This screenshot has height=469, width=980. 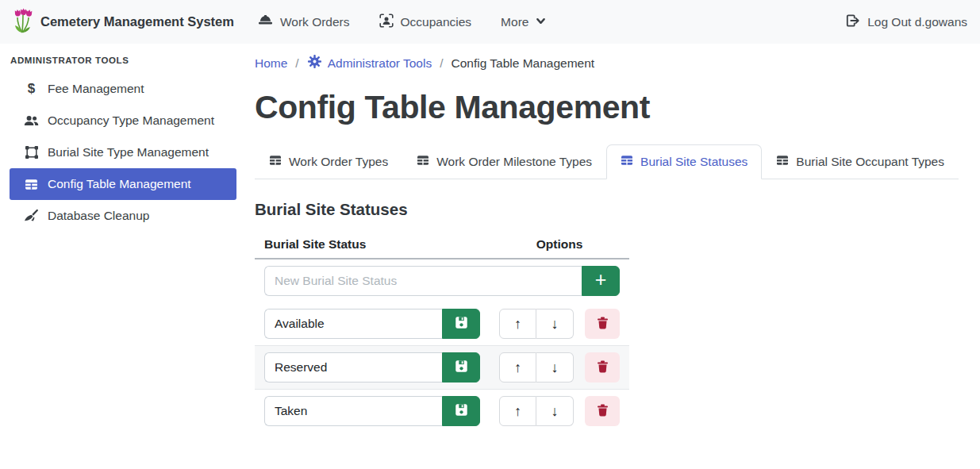 I want to click on column-header-burial-site-status: Burial Site Status, so click(x=372, y=244).